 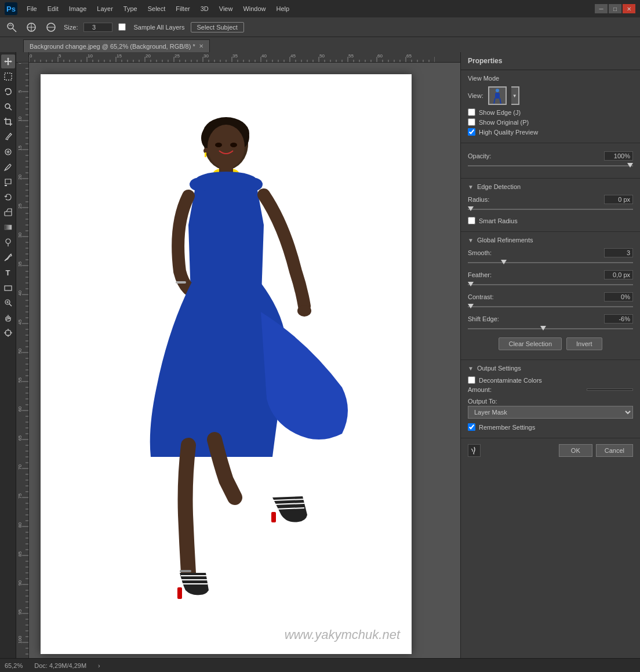 I want to click on menu-type: Type, so click(x=130, y=9).